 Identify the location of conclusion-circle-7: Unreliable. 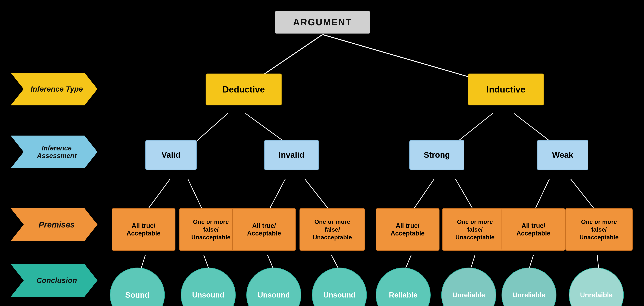
(529, 287).